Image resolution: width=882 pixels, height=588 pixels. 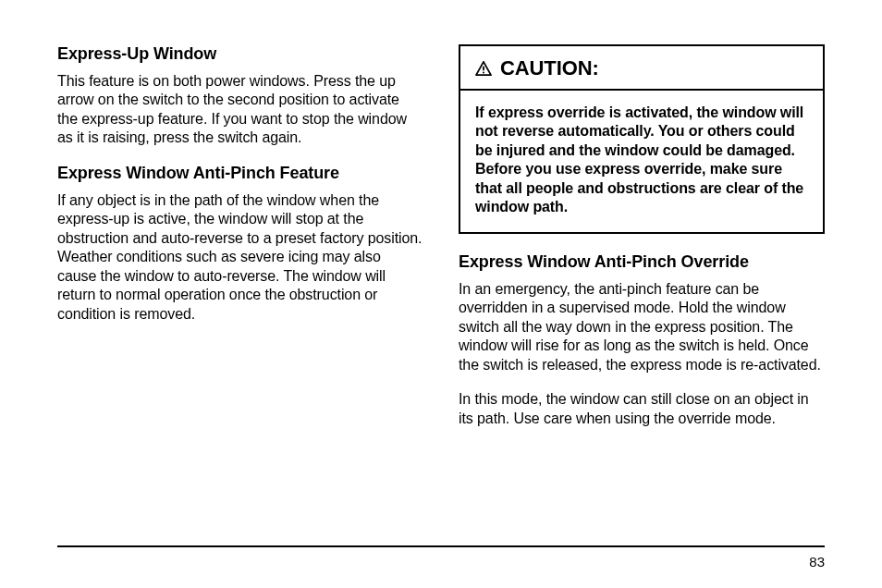 What do you see at coordinates (549, 68) in the screenshot?
I see `caution-title: CAUTION:` at bounding box center [549, 68].